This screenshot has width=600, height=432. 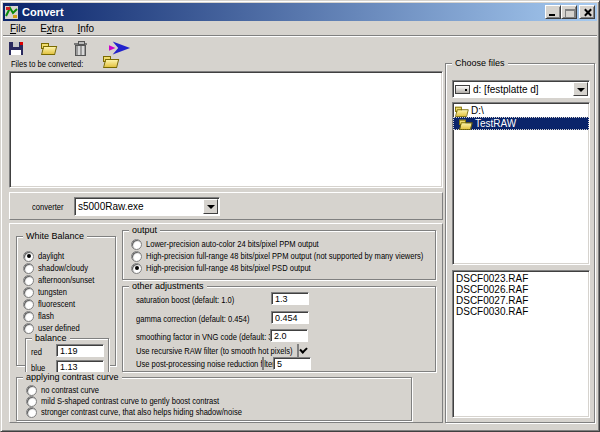 I want to click on radio-mild-contrast, so click(x=32, y=402).